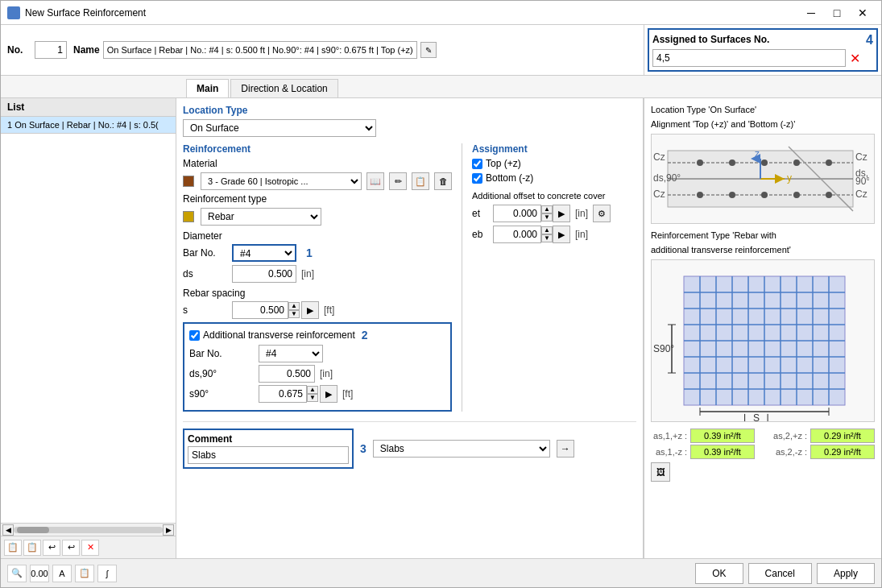  What do you see at coordinates (870, 40) in the screenshot?
I see `header-num-indicator: 4` at bounding box center [870, 40].